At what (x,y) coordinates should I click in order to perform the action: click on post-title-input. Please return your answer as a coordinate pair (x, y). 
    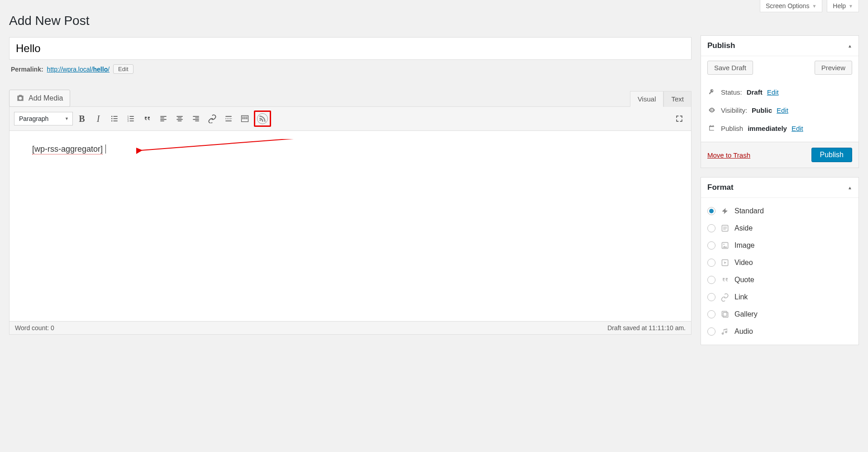
    Looking at the image, I should click on (350, 48).